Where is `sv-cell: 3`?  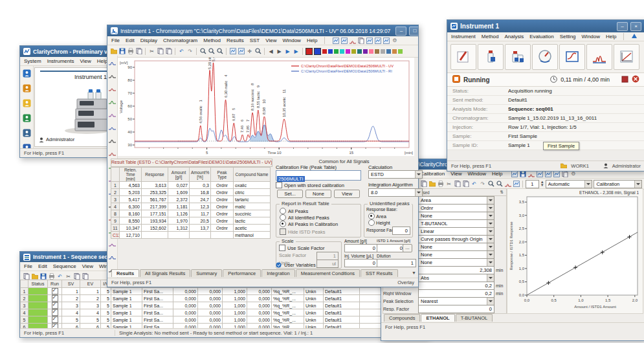 sv-cell: 3 is located at coordinates (71, 305).